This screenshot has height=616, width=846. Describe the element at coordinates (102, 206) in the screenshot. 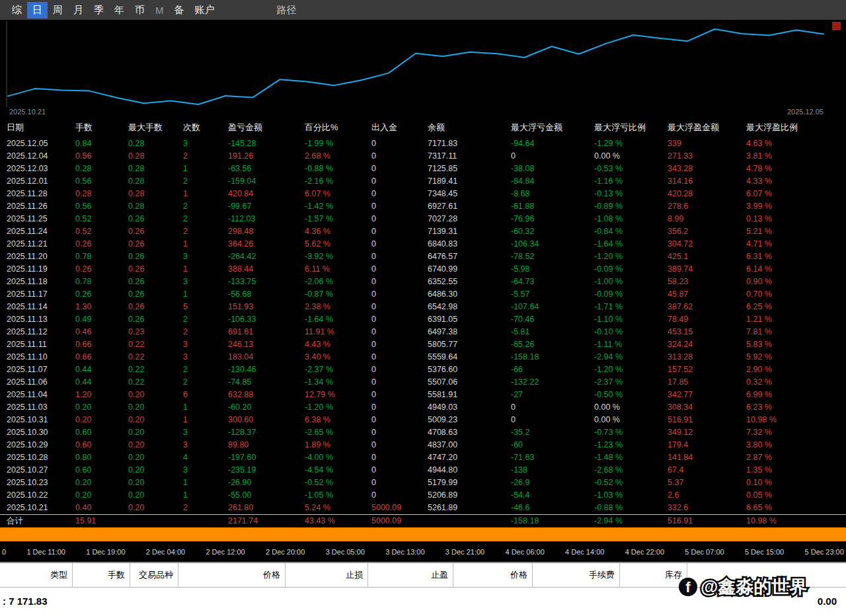

I see `cell-lots: 0.56` at that location.